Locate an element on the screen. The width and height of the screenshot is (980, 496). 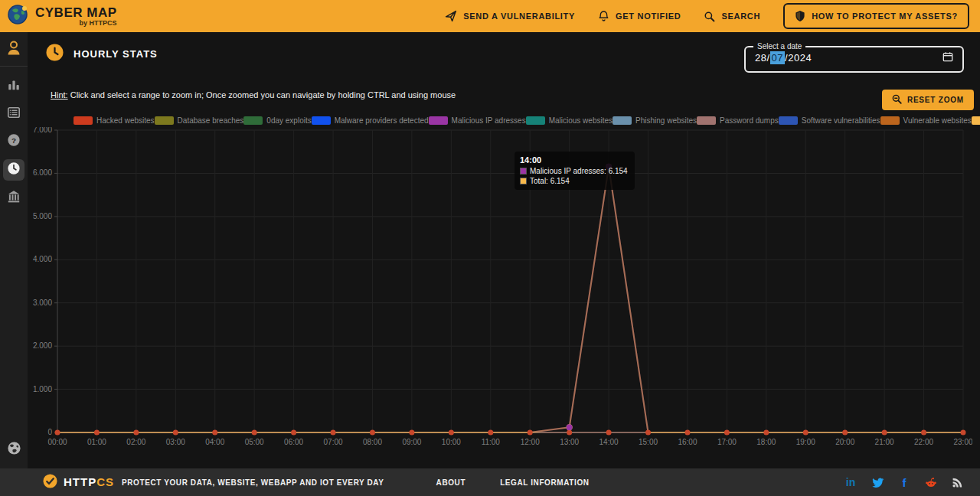
x-axis-tick-label: 15:00 is located at coordinates (648, 442).